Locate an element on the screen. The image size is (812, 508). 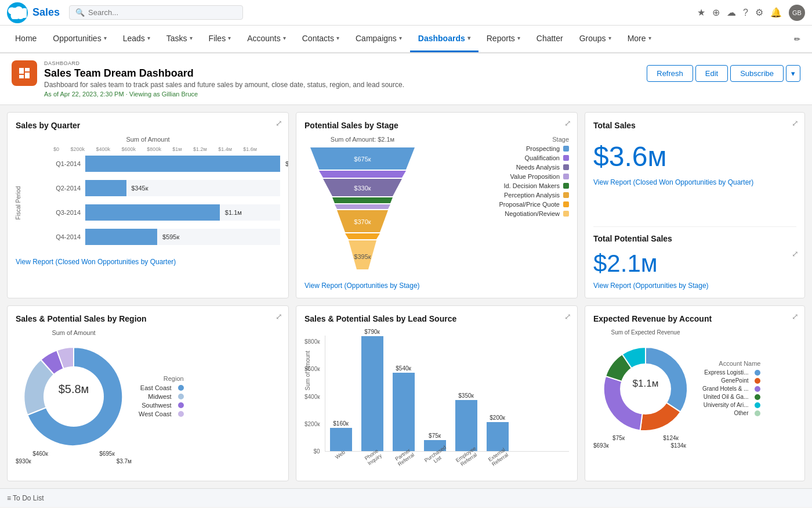
donut-subtitle: Sum of Amount is located at coordinates (74, 333).